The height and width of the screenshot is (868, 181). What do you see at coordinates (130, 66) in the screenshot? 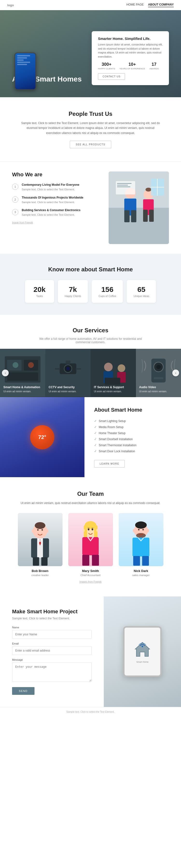
I see `hero-stats: 300+ HAPPY CLIENTS 10+ YEARS OF EXPERIEN…` at bounding box center [130, 66].